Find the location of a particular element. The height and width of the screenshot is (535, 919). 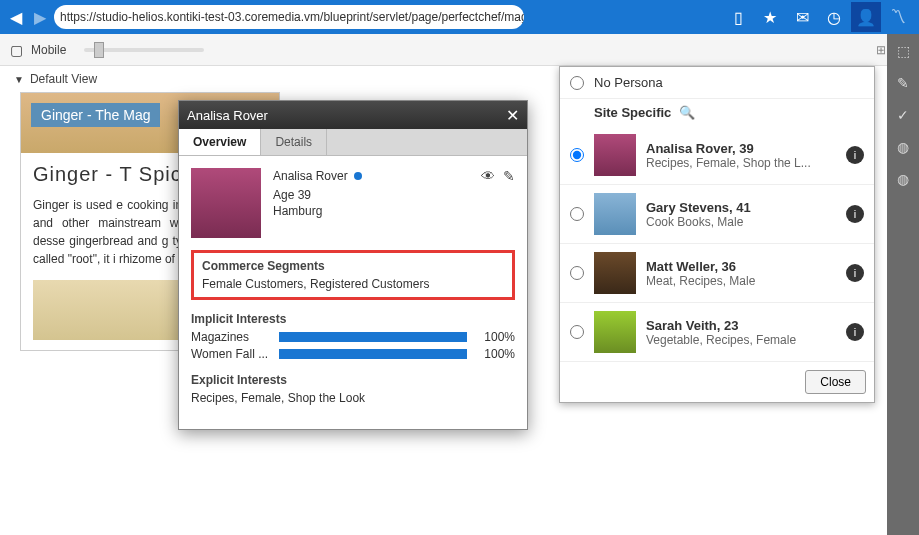

mail-icon: ✉ is located at coordinates (802, 17).